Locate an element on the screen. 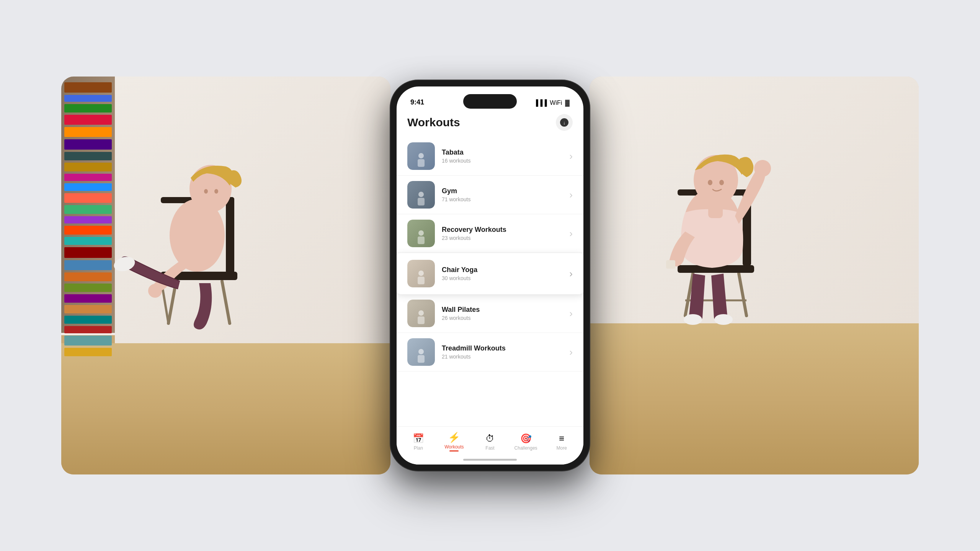  plan-tab-icon: 📅 is located at coordinates (418, 439).